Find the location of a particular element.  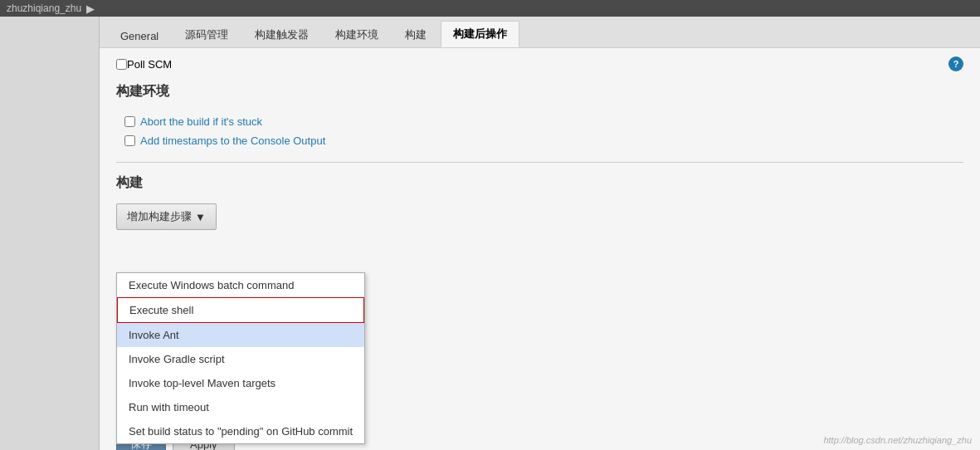

build-step-dropdown: Execute Windows batch commandExecute she… is located at coordinates (241, 359).